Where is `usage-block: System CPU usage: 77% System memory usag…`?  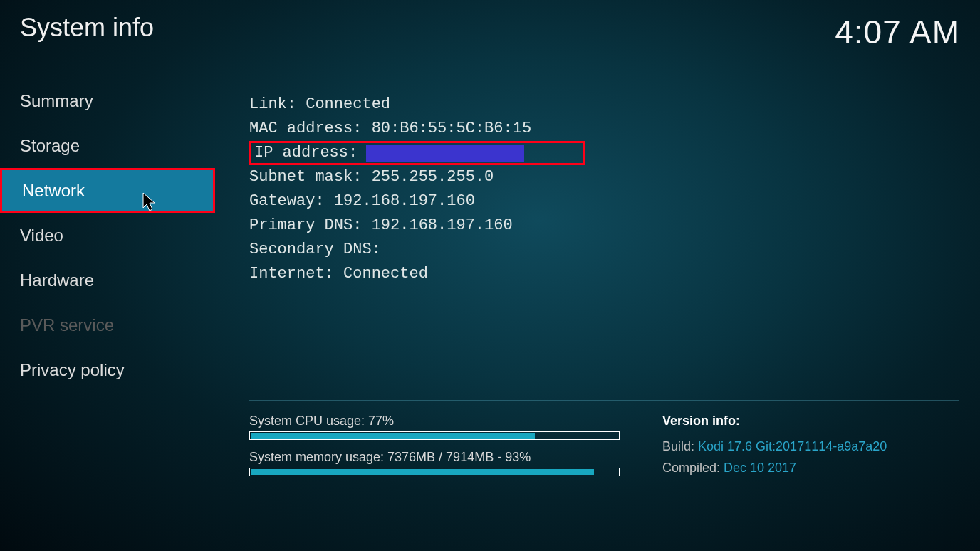
usage-block: System CPU usage: 77% System memory usag… is located at coordinates (434, 450).